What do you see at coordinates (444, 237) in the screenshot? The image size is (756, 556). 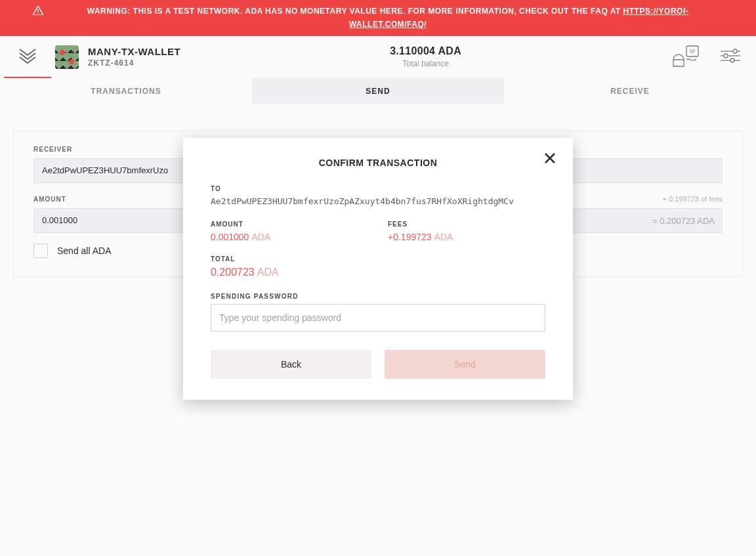 I see `modal-fees-unit: ADA` at bounding box center [444, 237].